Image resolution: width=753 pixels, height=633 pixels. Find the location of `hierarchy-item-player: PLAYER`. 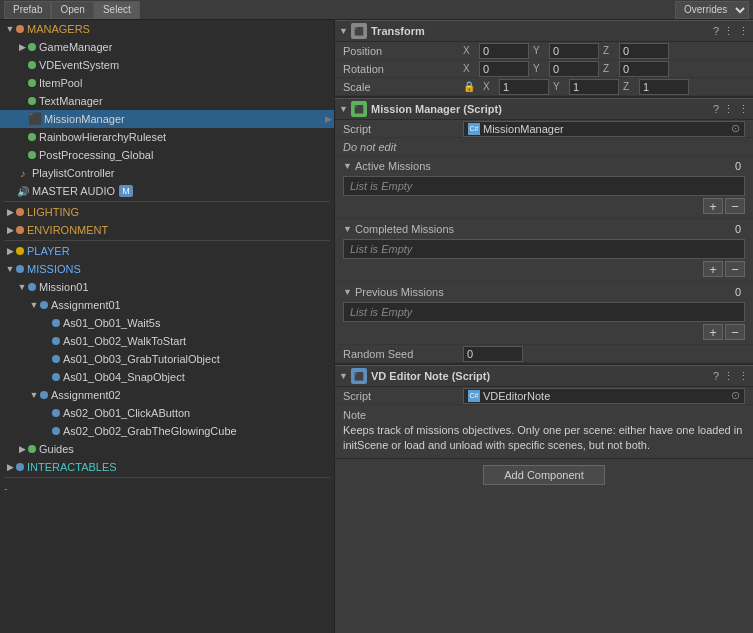

hierarchy-item-player: PLAYER is located at coordinates (167, 251).